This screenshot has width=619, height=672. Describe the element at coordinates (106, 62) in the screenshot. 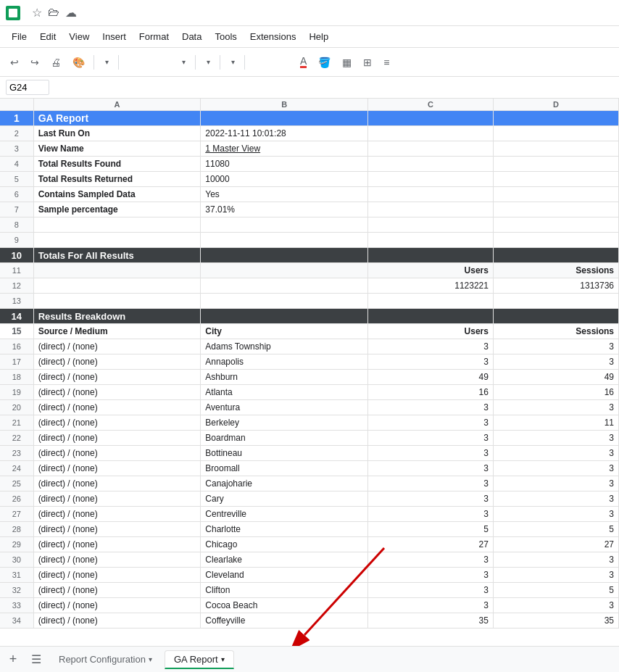

I see `zoom-dropdown: ▾` at that location.